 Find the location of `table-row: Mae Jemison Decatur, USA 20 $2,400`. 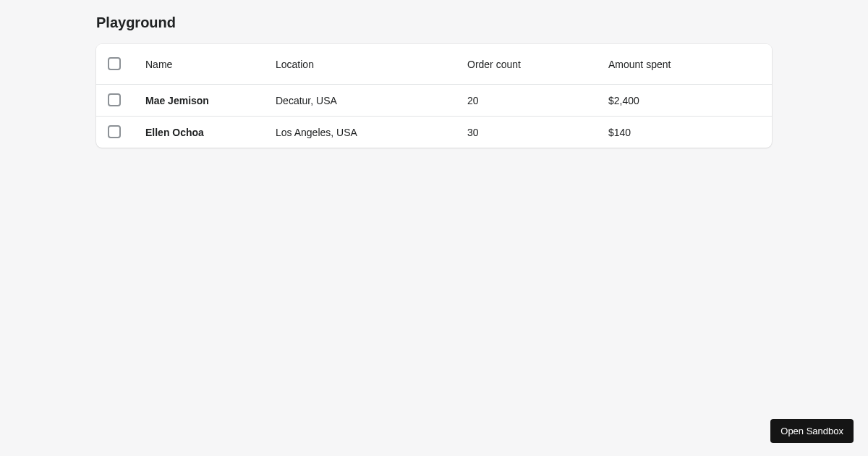

table-row: Mae Jemison Decatur, USA 20 $2,400 is located at coordinates (434, 101).